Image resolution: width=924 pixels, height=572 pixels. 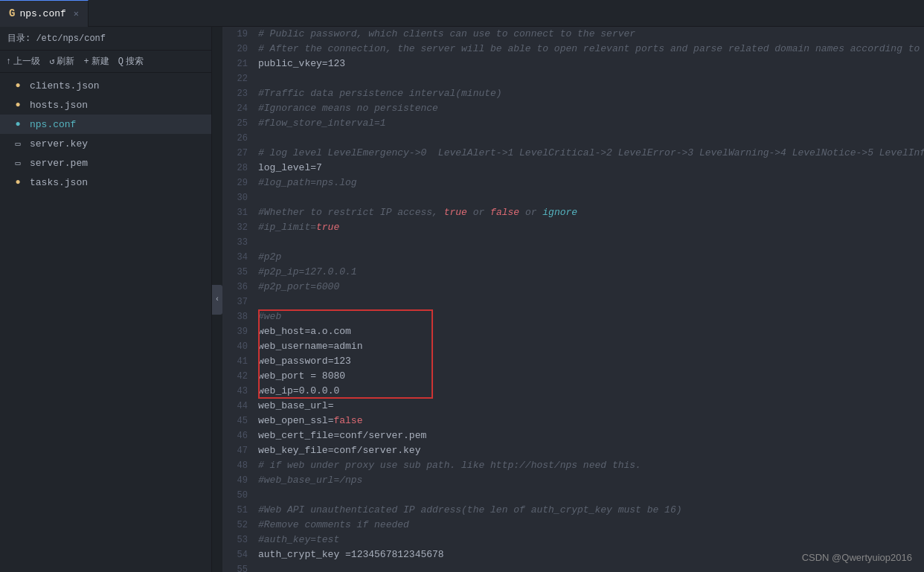 I want to click on code-line: public_vkey=123, so click(x=591, y=64).